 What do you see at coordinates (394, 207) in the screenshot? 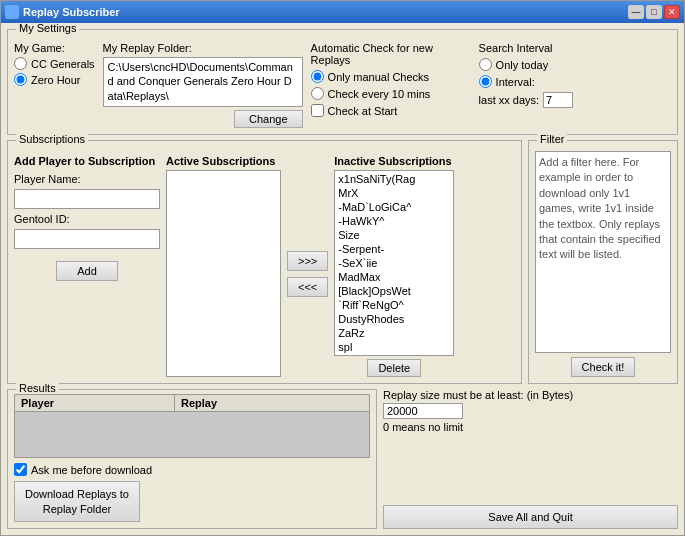
I see `list-item: -MaD`LoGiCa^` at bounding box center [394, 207].